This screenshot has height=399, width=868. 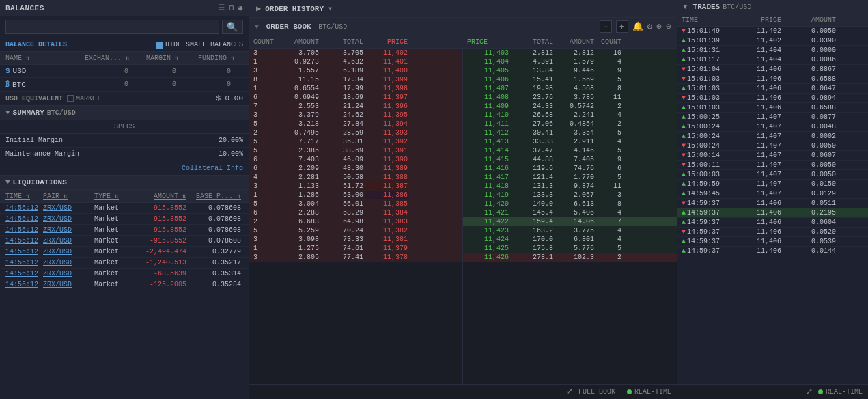 What do you see at coordinates (570, 42) in the screenshot?
I see `ob-sell-headers: PRICE TOTAL AMOUNT COUNT` at bounding box center [570, 42].